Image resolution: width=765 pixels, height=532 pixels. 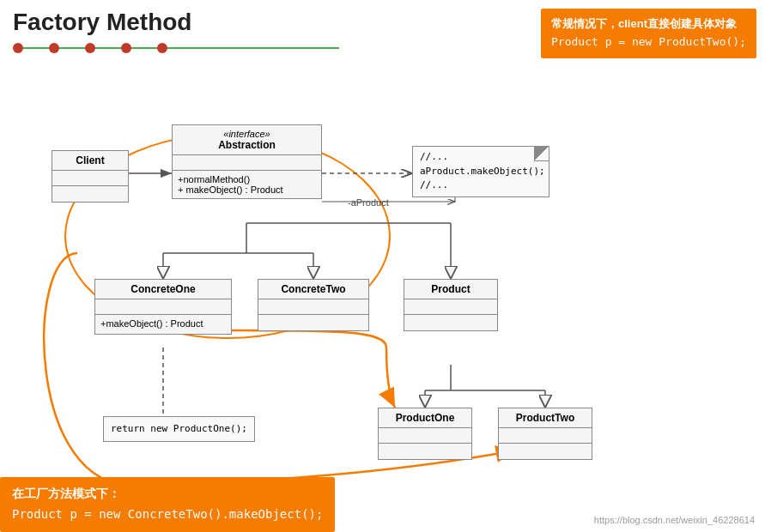 What do you see at coordinates (483, 171) in the screenshot?
I see `note-code1: //...aProduct.makeObject();//...` at bounding box center [483, 171].